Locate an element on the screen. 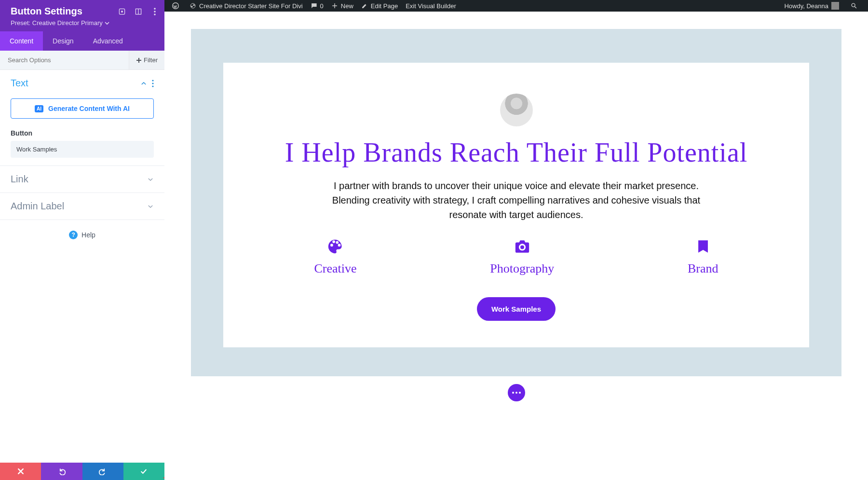 This screenshot has width=868, height=480. feature-creative: Creative is located at coordinates (335, 257).